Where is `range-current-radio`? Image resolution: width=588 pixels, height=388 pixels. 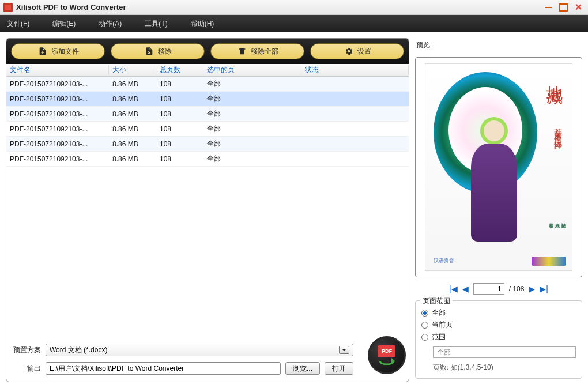
range-current-radio is located at coordinates (425, 325).